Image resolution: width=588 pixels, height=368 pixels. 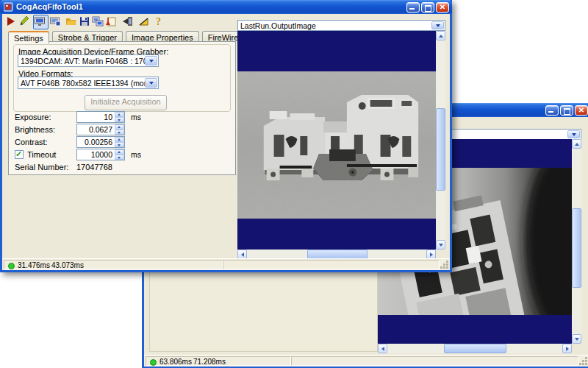 What do you see at coordinates (33, 117) in the screenshot?
I see `exposure-label: Exposure:` at bounding box center [33, 117].